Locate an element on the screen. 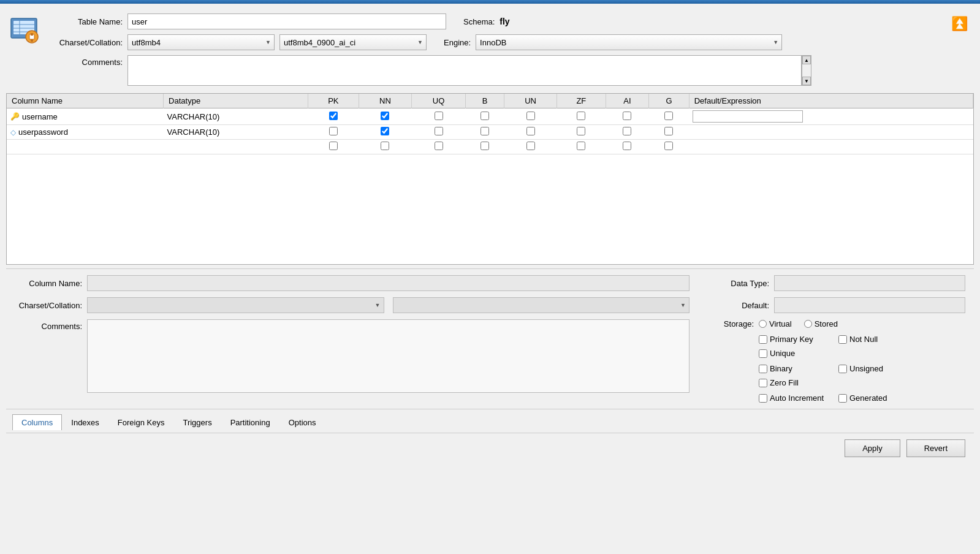 This screenshot has height=554, width=980. schema-value: fly is located at coordinates (504, 21).